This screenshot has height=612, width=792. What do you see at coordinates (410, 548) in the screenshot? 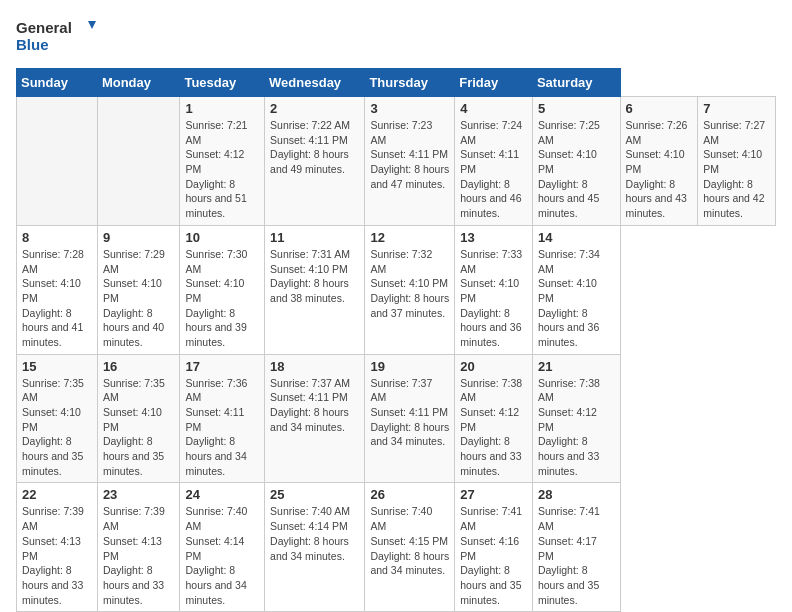
I see `day-cell-26: 26 Sunrise: 7:40 AMSunset: 4:15 PMDaylig…` at bounding box center [410, 548].